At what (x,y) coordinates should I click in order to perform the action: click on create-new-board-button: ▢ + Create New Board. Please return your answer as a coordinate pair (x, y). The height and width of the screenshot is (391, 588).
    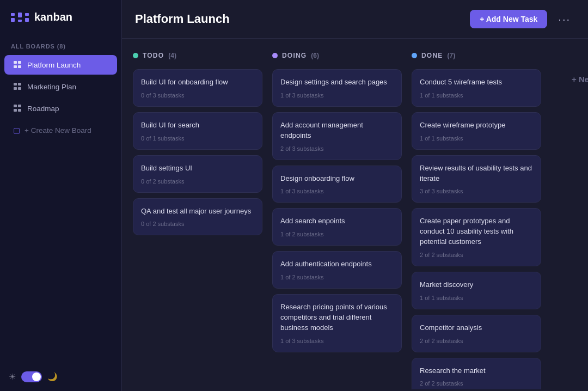
    Looking at the image, I should click on (61, 130).